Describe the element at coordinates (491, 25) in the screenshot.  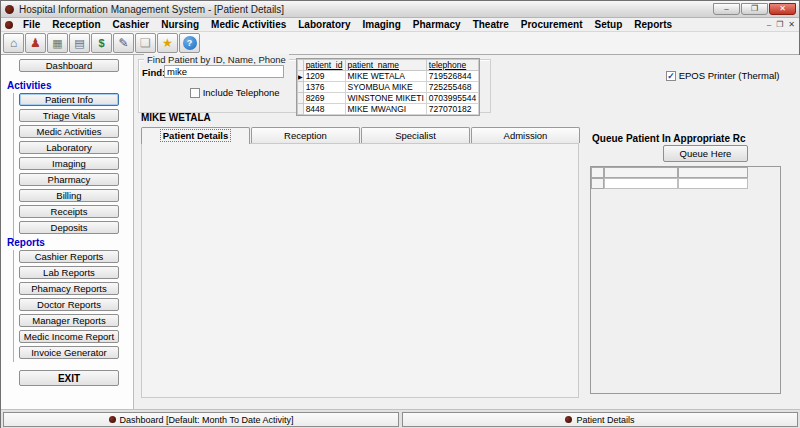
I see `menu-theatre: Theatre` at that location.